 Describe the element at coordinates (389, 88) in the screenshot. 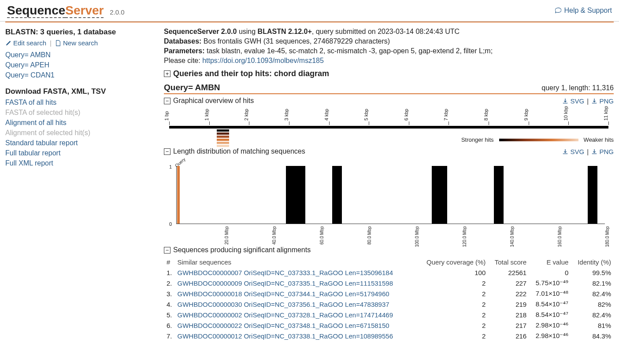

I see `query-header: Query= AMBN query 1, length: 11,316` at that location.